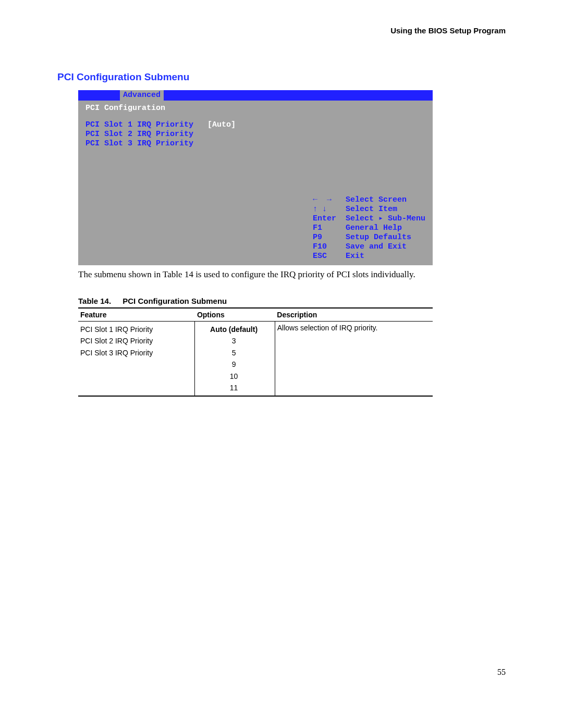 The width and height of the screenshot is (563, 728). What do you see at coordinates (255, 95) in the screenshot?
I see `bios-tab-bar: Advanced` at bounding box center [255, 95].